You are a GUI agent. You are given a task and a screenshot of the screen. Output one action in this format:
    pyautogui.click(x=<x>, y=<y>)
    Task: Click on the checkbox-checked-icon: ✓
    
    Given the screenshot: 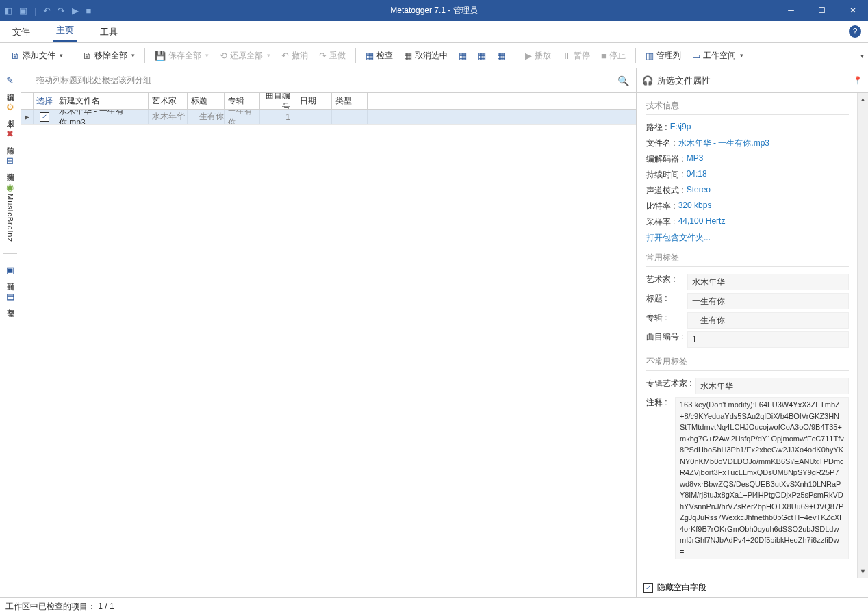 What is the action you would take?
    pyautogui.click(x=44, y=117)
    